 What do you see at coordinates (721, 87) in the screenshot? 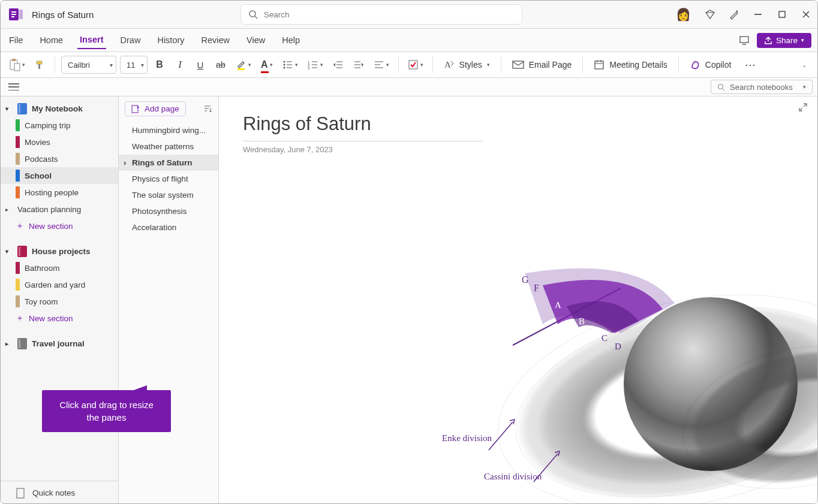
I see `search-icon` at bounding box center [721, 87].